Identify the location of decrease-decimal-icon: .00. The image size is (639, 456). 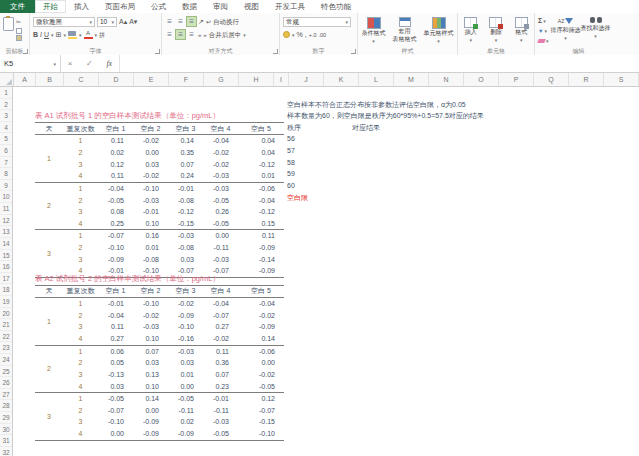
(323, 35).